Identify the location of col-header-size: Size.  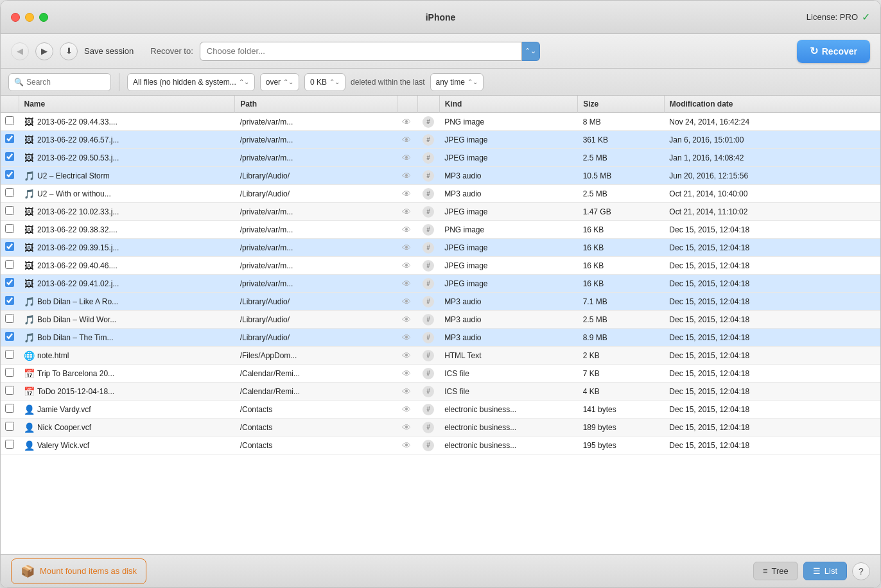
(622, 104).